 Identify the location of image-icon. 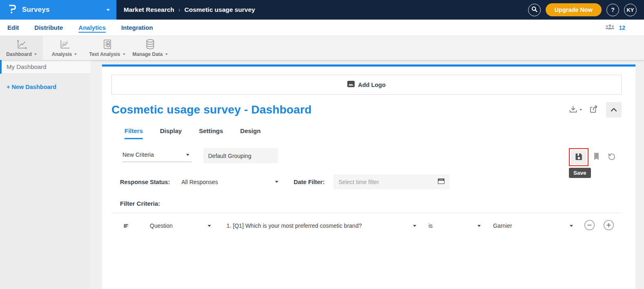
(351, 85).